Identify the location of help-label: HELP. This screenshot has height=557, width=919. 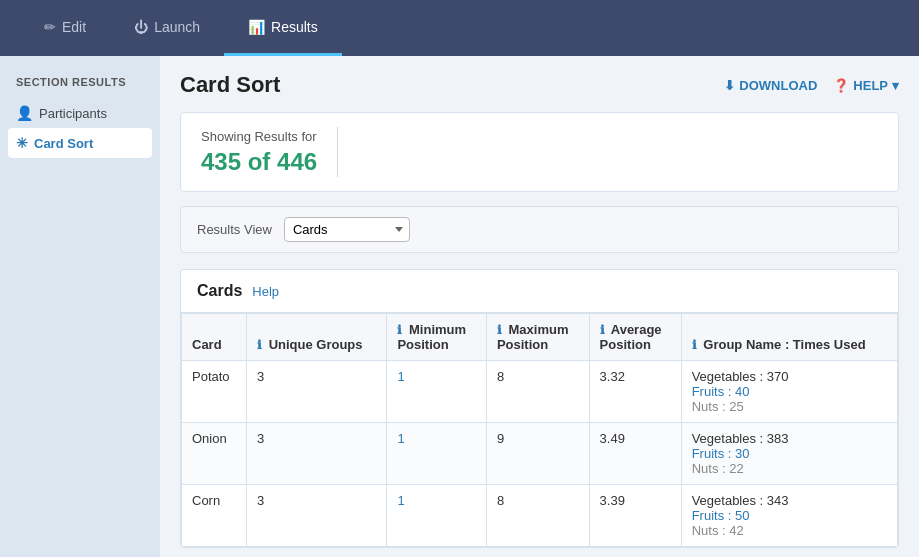
(870, 86).